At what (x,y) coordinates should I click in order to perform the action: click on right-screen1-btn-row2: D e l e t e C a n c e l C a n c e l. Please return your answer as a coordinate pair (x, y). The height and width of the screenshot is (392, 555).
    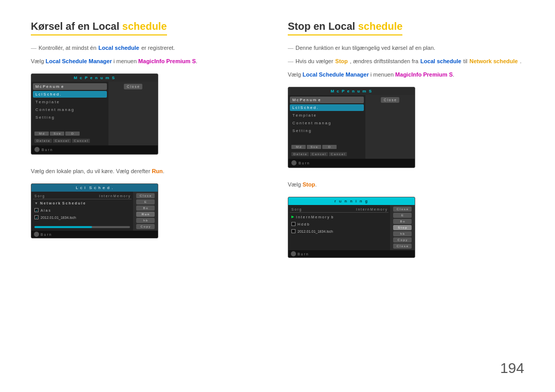
    Looking at the image, I should click on (327, 154).